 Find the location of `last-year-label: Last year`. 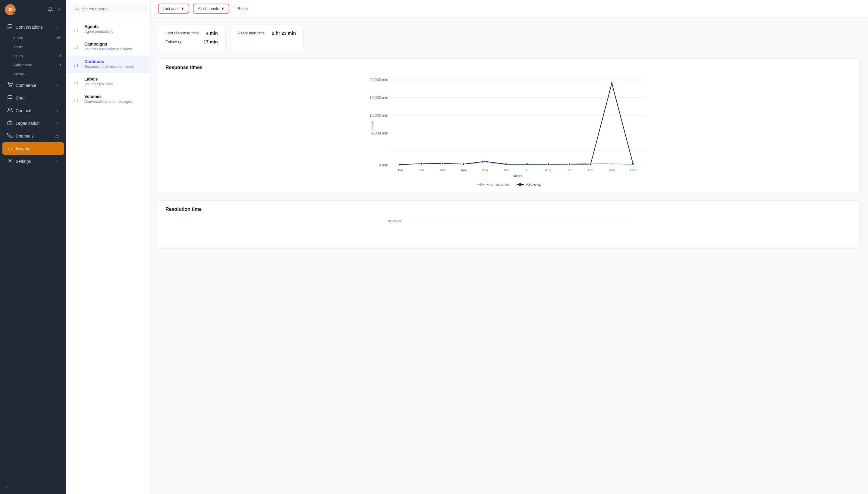

last-year-label: Last year is located at coordinates (171, 9).